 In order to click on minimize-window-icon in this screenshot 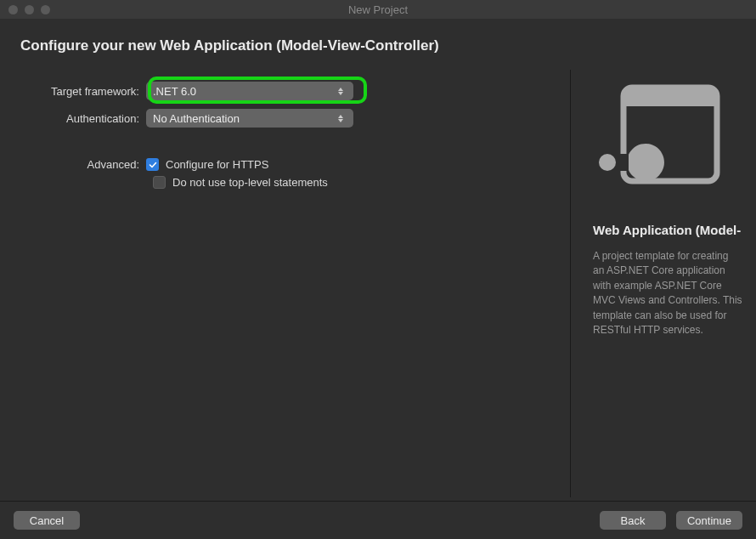, I will do `click(29, 10)`.